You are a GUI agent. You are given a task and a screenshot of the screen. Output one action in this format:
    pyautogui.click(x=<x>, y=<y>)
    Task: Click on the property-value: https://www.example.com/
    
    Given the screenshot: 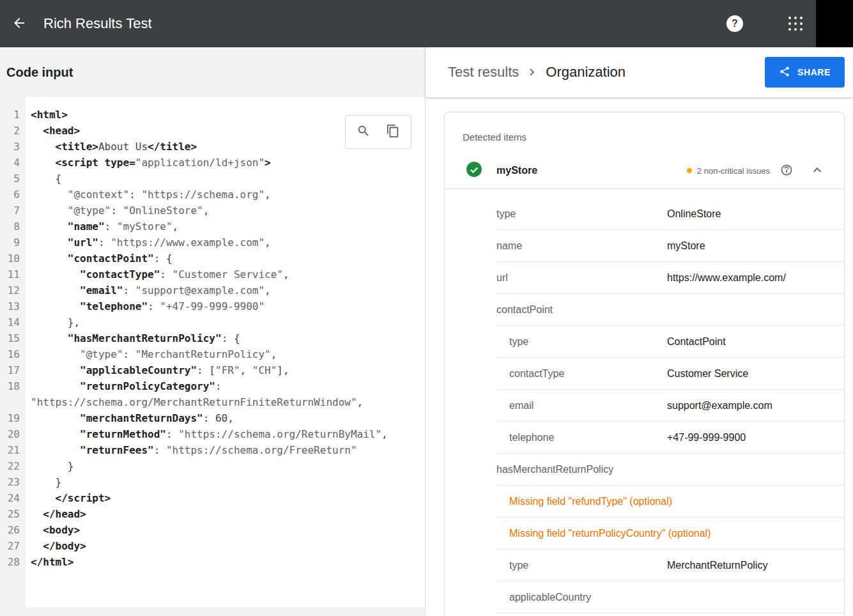 What is the action you would take?
    pyautogui.click(x=726, y=278)
    